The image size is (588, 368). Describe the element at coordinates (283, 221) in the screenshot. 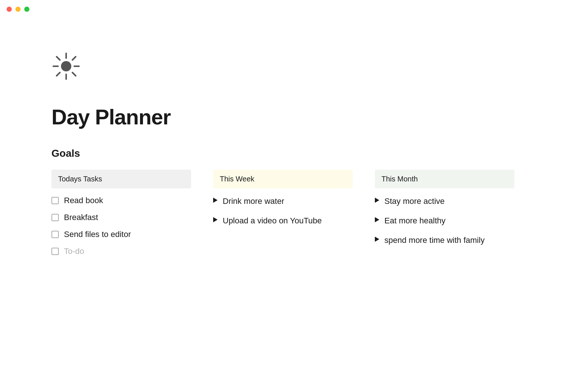

I see `week-item-youtube: Upload a video on YouTube` at that location.